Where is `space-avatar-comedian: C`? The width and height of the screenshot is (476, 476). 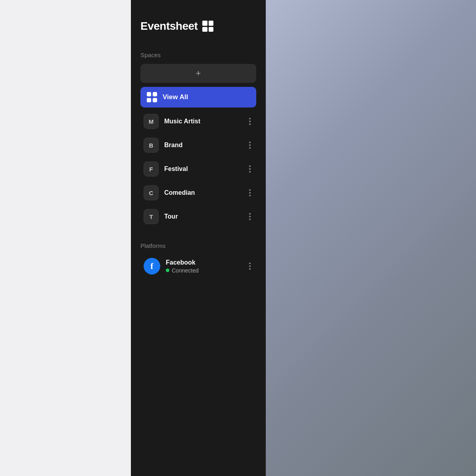 space-avatar-comedian: C is located at coordinates (151, 193).